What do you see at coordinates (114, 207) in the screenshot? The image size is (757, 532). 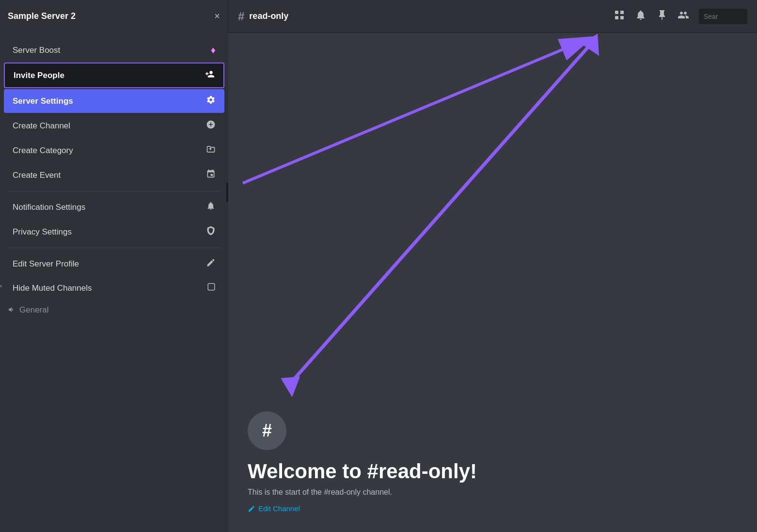 I see `sidebar-item-notification-settings: Notification Settings` at bounding box center [114, 207].